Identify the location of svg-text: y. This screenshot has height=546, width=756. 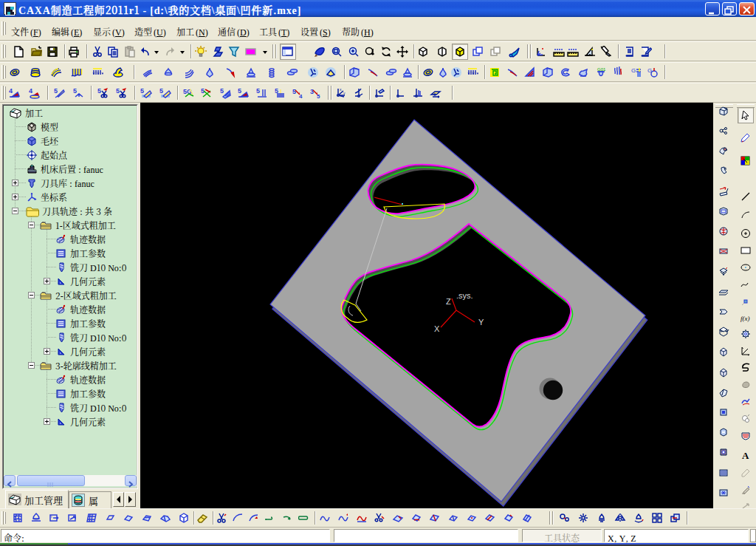
(344, 93).